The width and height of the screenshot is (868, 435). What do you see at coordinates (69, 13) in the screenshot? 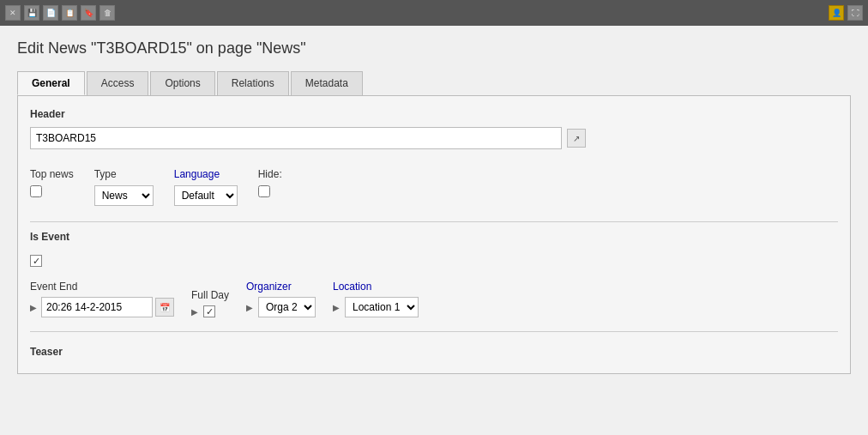
I see `save-new-icon: 📋` at bounding box center [69, 13].